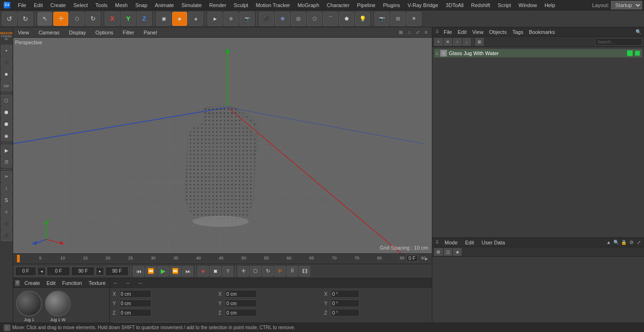  What do you see at coordinates (448, 42) in the screenshot?
I see `om-delete-btn: ✕` at bounding box center [448, 42].